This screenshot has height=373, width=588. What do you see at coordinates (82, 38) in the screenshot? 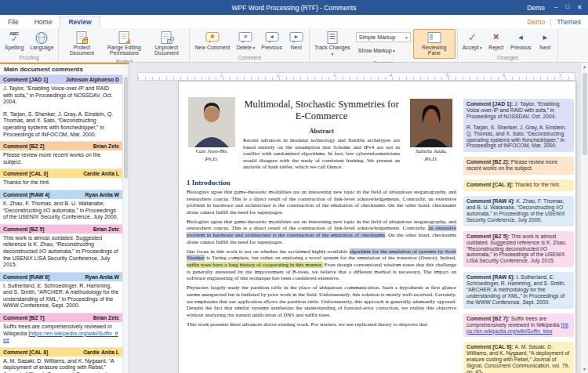
I see `protect-document-icon` at bounding box center [82, 38].